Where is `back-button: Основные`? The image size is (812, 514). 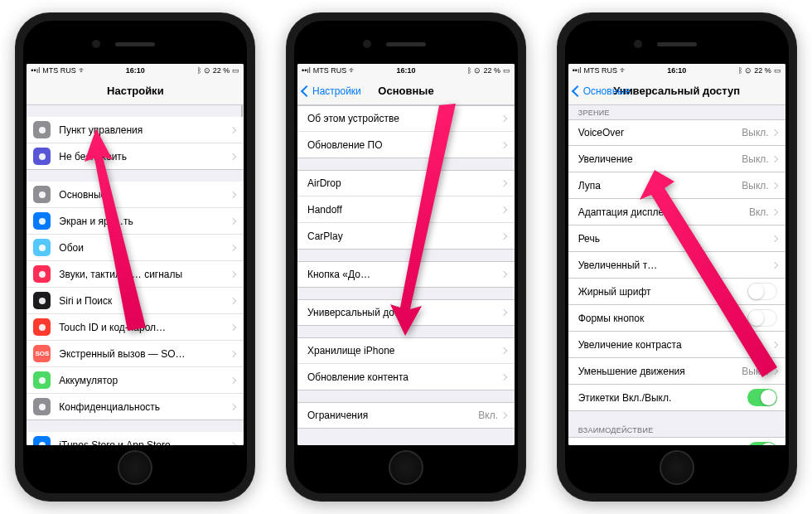 back-button: Основные is located at coordinates (602, 91).